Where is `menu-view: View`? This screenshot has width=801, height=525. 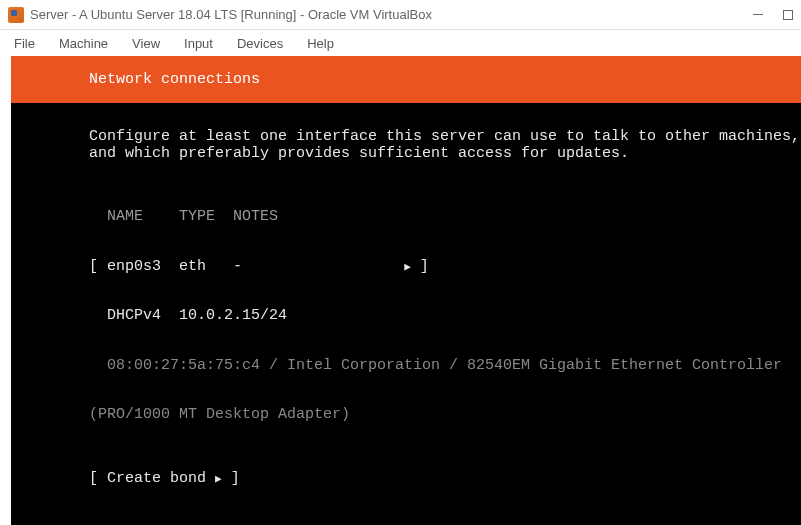 menu-view: View is located at coordinates (146, 44).